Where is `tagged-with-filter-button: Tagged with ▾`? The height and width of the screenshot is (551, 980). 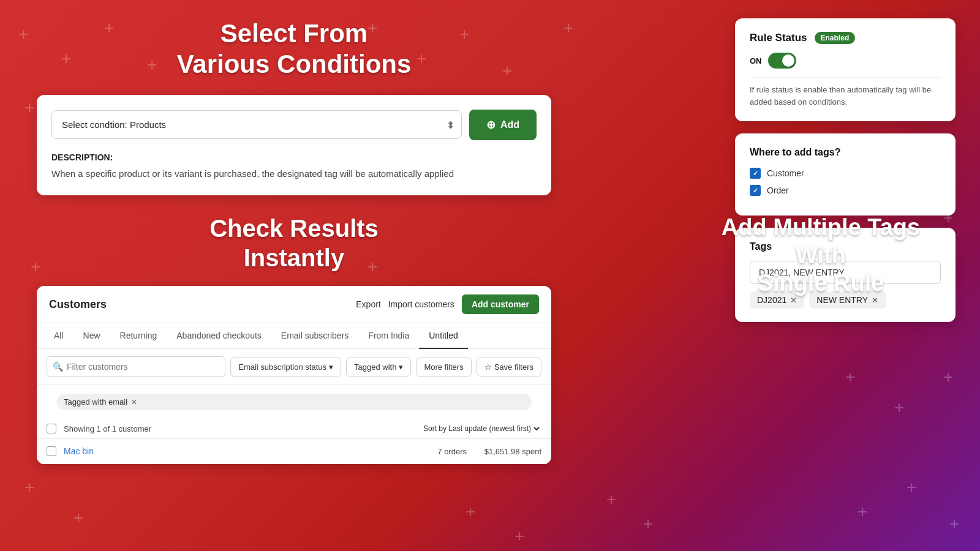
tagged-with-filter-button: Tagged with ▾ is located at coordinates (379, 367).